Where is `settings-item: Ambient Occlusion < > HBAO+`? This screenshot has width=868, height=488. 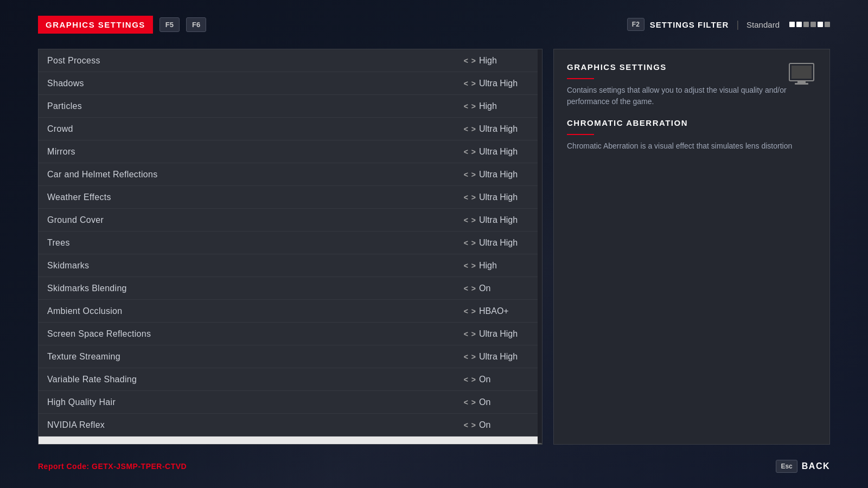 settings-item: Ambient Occlusion < > HBAO+ is located at coordinates (290, 311).